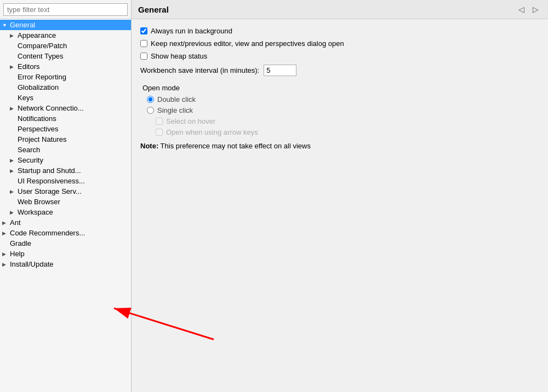 Image resolution: width=548 pixels, height=392 pixels. What do you see at coordinates (69, 243) in the screenshot?
I see `tree-label-gradle: Gradle` at bounding box center [69, 243].